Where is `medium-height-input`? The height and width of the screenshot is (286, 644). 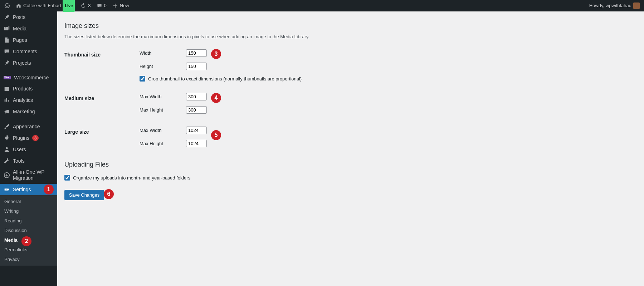
medium-height-input is located at coordinates (196, 110).